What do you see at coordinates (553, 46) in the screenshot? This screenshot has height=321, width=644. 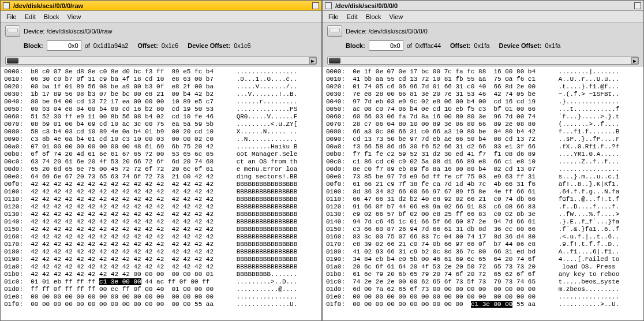 I see `device-offset-value: 0x1fa` at bounding box center [553, 46].